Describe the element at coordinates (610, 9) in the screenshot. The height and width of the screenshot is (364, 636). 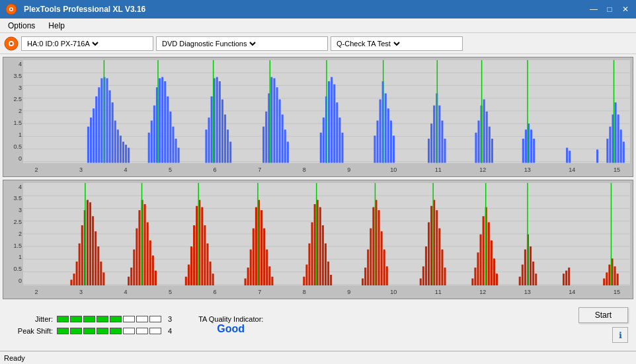
I see `titlebar-controls: — □ ✕` at that location.